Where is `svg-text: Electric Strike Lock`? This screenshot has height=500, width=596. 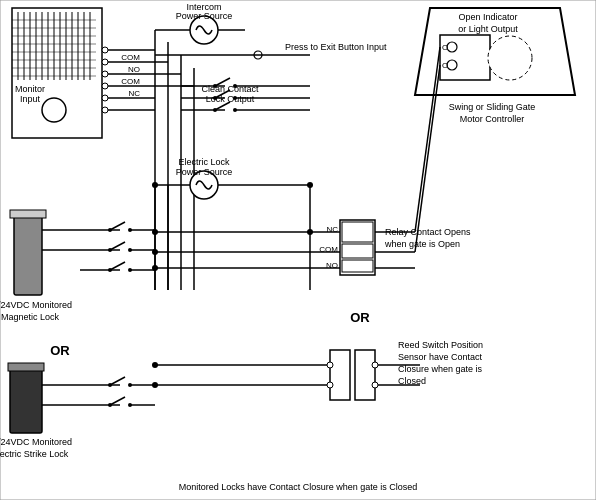 svg-text: Electric Strike Lock is located at coordinates (34, 454).